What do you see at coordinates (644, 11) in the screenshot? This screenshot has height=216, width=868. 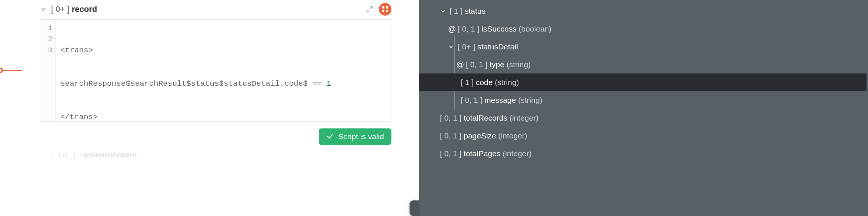 I see `tree-node-status: [ 1 ] status` at bounding box center [644, 11].